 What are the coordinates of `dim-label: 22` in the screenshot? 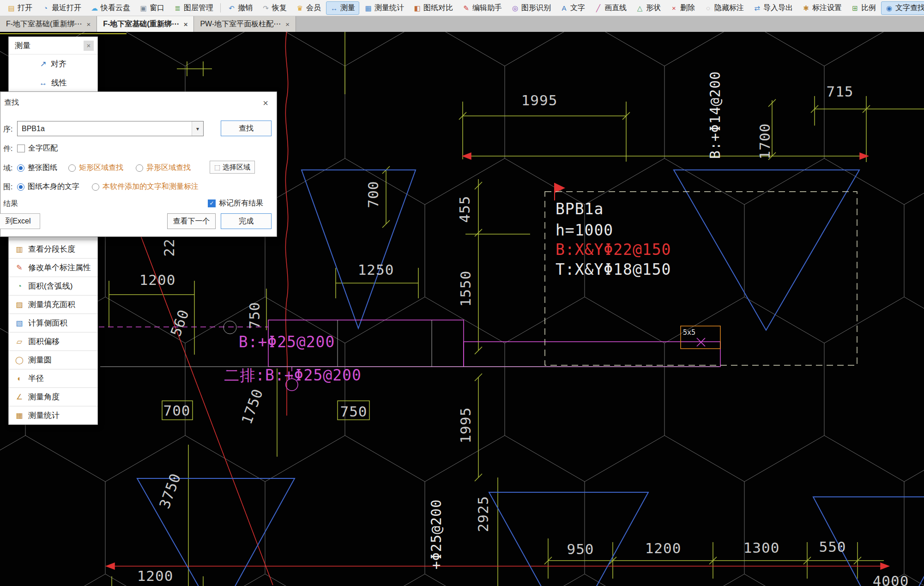 It's located at (169, 248).